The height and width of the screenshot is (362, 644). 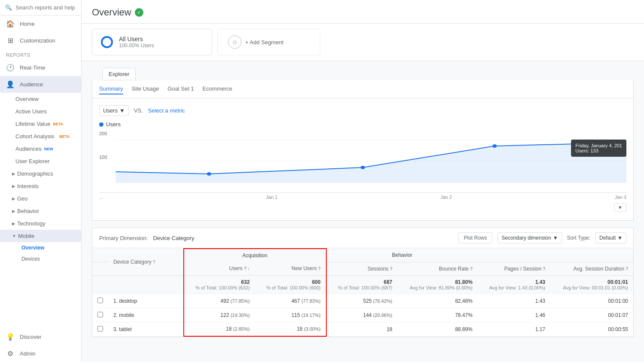 I want to click on chart-legend: Users, so click(x=363, y=125).